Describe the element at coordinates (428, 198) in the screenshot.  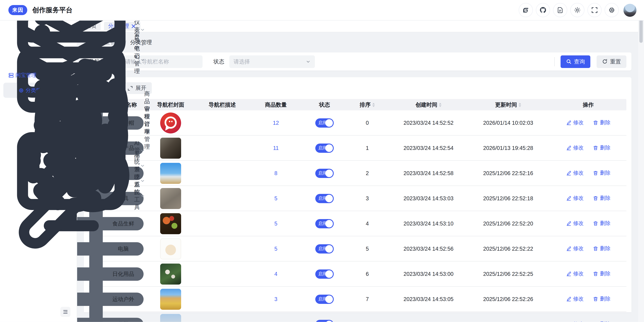
I see `created-time: 2023/03/24 14:53:03` at that location.